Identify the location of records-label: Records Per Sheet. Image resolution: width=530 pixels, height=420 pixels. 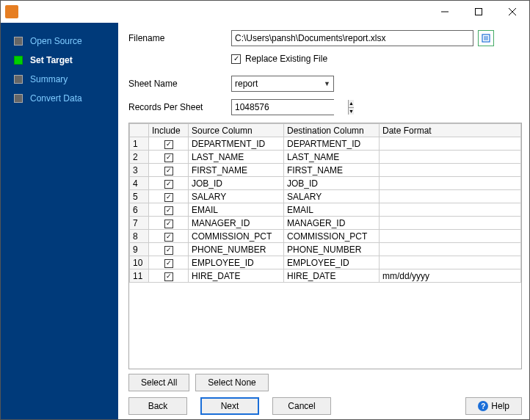
(180, 107).